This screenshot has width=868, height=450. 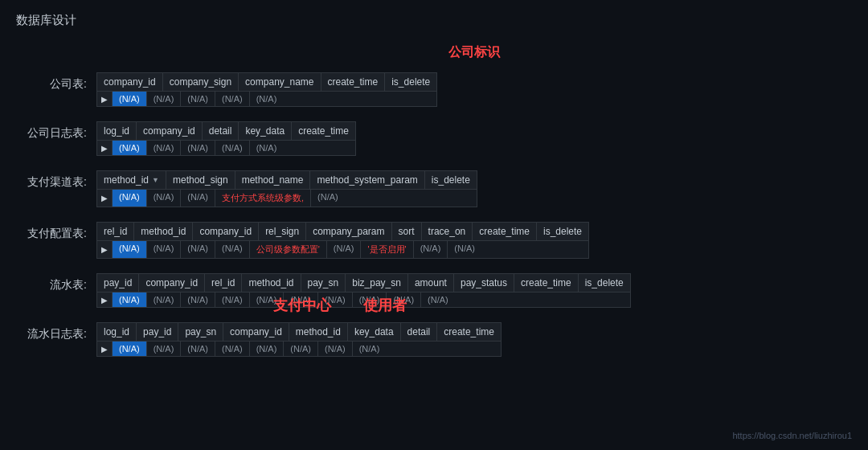 I want to click on pay-config-table: 支付配置表:rel_idmethod_idcompany_idrel_signc…, so click(x=434, y=240).